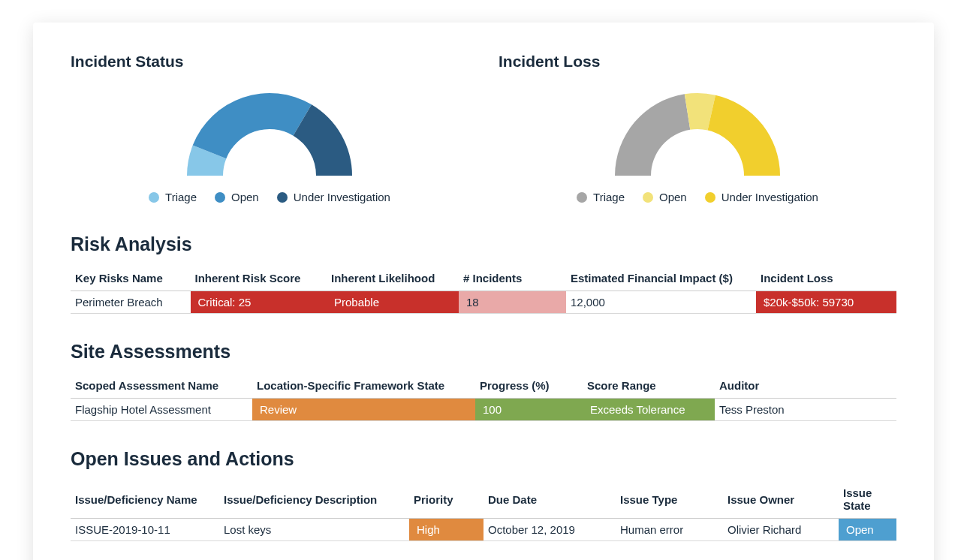 This screenshot has width=967, height=560. I want to click on assessments-table: Scoped Assessment Name Location-Specific…, so click(484, 397).